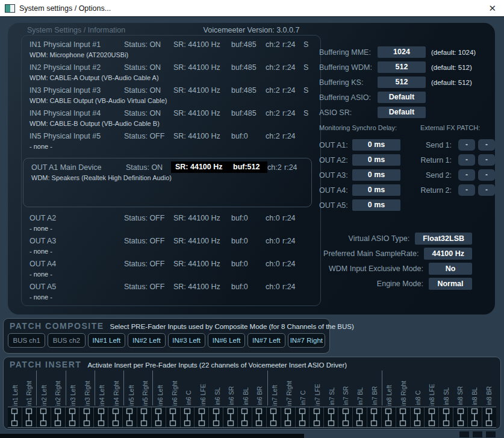 This screenshot has width=504, height=438. I want to click on option-value-button: Float32LSB, so click(443, 239).